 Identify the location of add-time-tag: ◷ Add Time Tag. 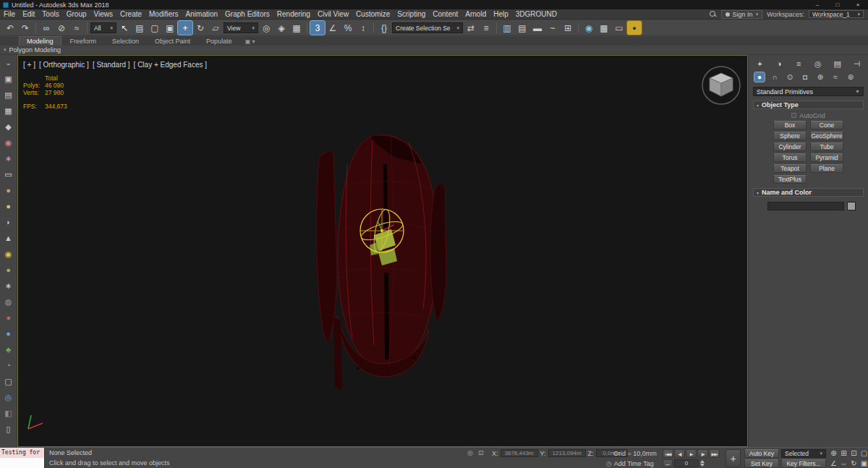
(630, 464).